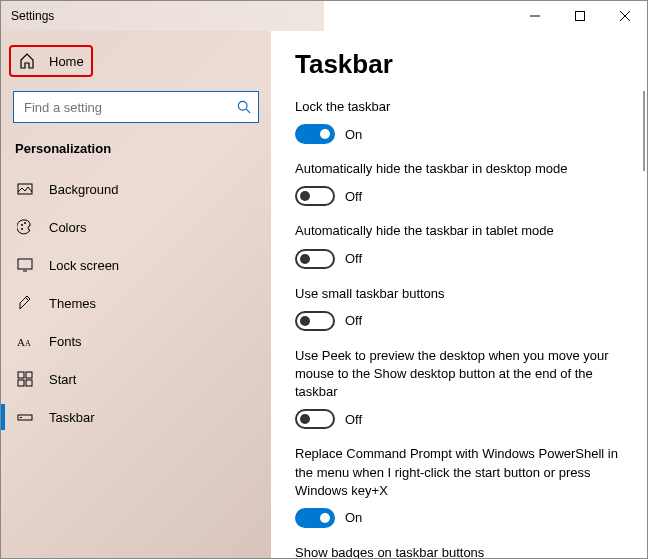 The width and height of the screenshot is (648, 559). Describe the element at coordinates (66, 62) in the screenshot. I see `home-label: Home` at that location.